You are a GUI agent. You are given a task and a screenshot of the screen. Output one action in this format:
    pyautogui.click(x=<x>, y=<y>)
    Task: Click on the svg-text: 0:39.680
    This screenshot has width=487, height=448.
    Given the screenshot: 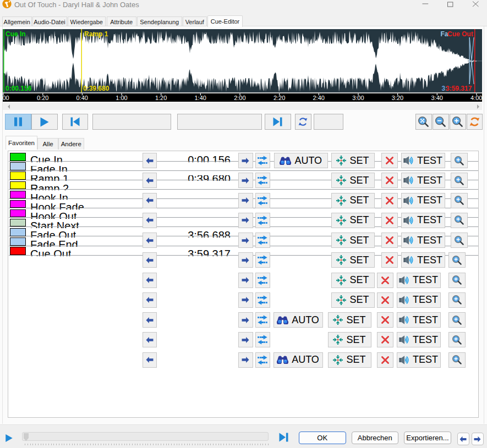 What is the action you would take?
    pyautogui.click(x=96, y=89)
    